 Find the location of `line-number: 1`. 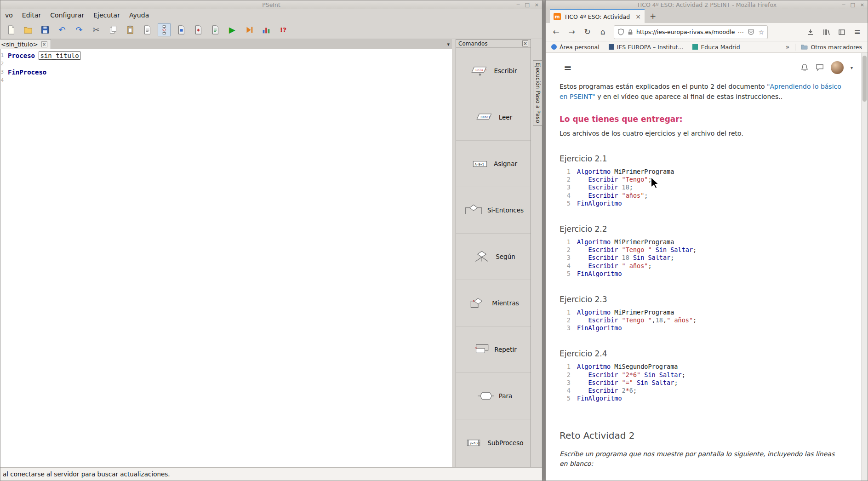

line-number: 1 is located at coordinates (565, 367).